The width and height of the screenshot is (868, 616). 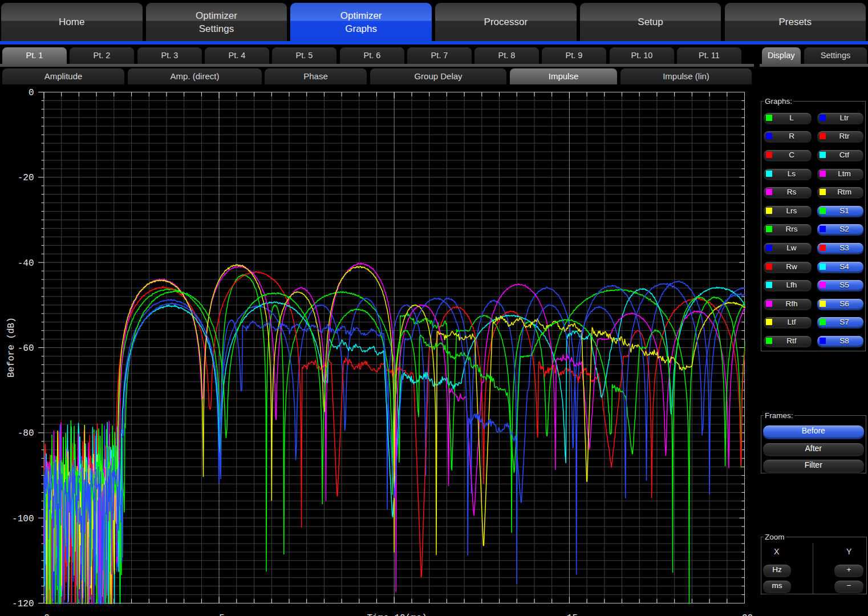 I want to click on svg-text: 5, so click(x=222, y=615).